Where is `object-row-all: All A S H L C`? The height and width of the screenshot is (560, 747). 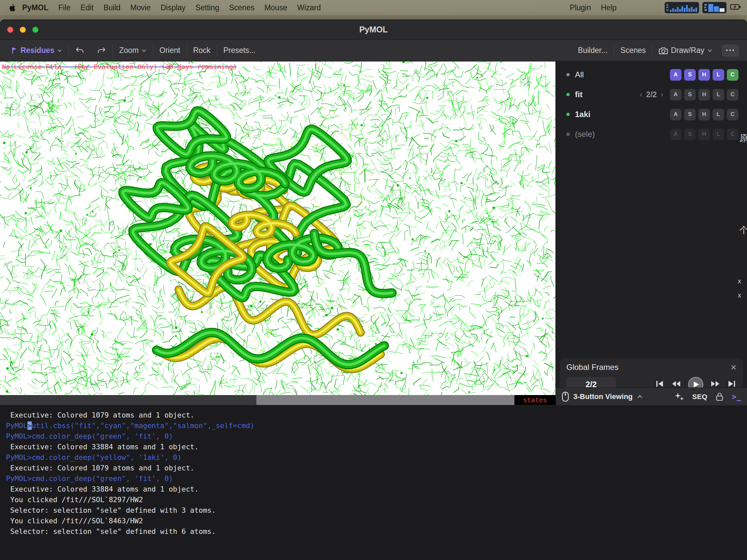 object-row-all: All A S H L C is located at coordinates (651, 75).